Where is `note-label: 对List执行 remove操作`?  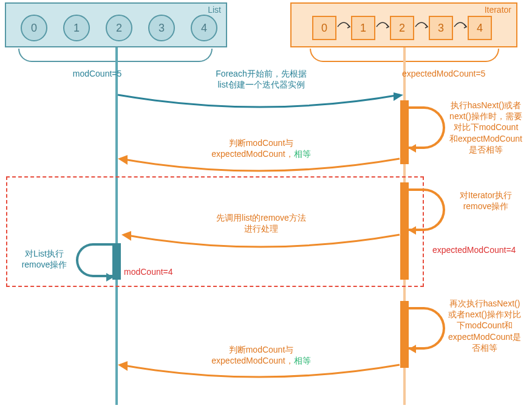
note-label: 对List执行 remove操作 is located at coordinates (44, 259).